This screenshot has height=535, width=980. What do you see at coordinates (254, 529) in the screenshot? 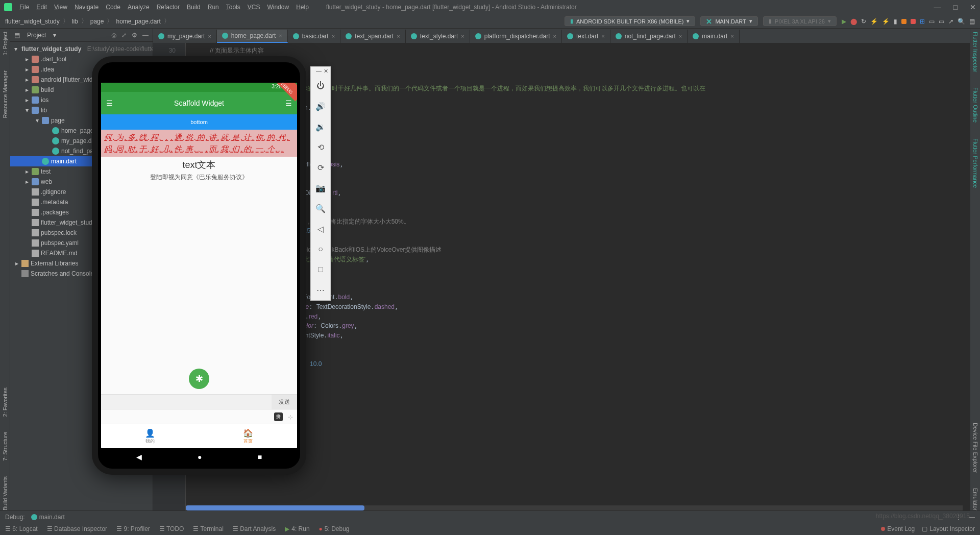
I see `bottom-tab: ☰ Dart Analysis` at bounding box center [254, 529].